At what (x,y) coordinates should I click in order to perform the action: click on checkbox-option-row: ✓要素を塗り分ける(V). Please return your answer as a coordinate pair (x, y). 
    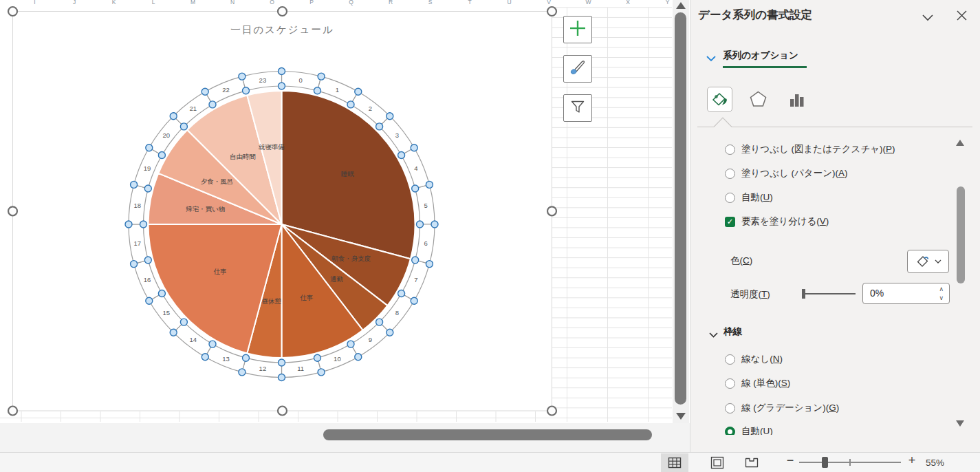
    Looking at the image, I should click on (777, 222).